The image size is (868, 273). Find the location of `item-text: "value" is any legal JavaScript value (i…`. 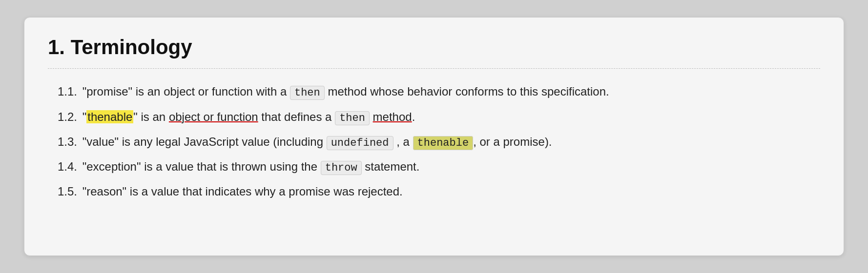

item-text: "value" is any legal JavaScript value (i… is located at coordinates (205, 141).